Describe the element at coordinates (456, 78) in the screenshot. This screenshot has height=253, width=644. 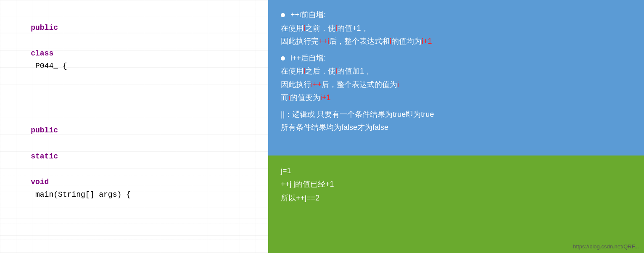
I see `bullet-item-2: i++后自增: 在使用i之后，使i的值加1， 因此执行i++后，整个表达式的值为…` at that location.